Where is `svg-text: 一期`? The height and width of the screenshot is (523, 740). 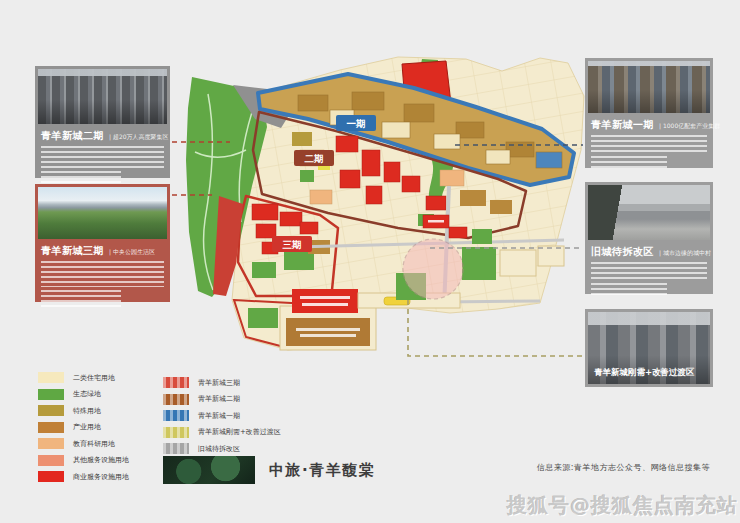
svg-text: 一期 is located at coordinates (356, 124).